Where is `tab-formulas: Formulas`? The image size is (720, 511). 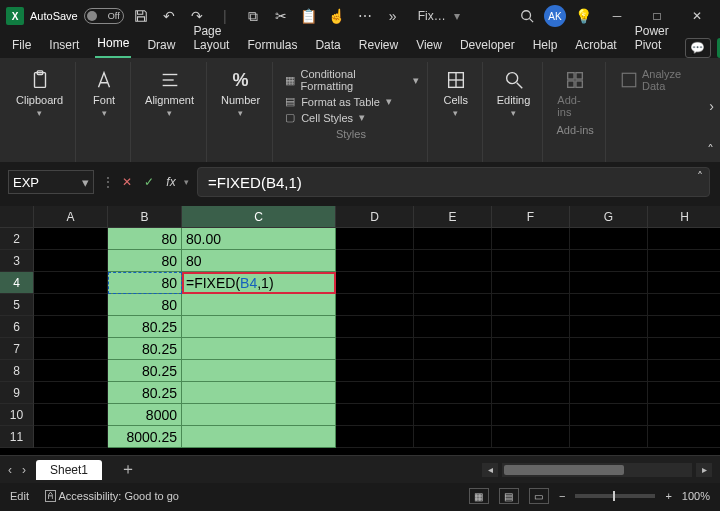
tab-formulas: Formulas is located at coordinates (272, 46).